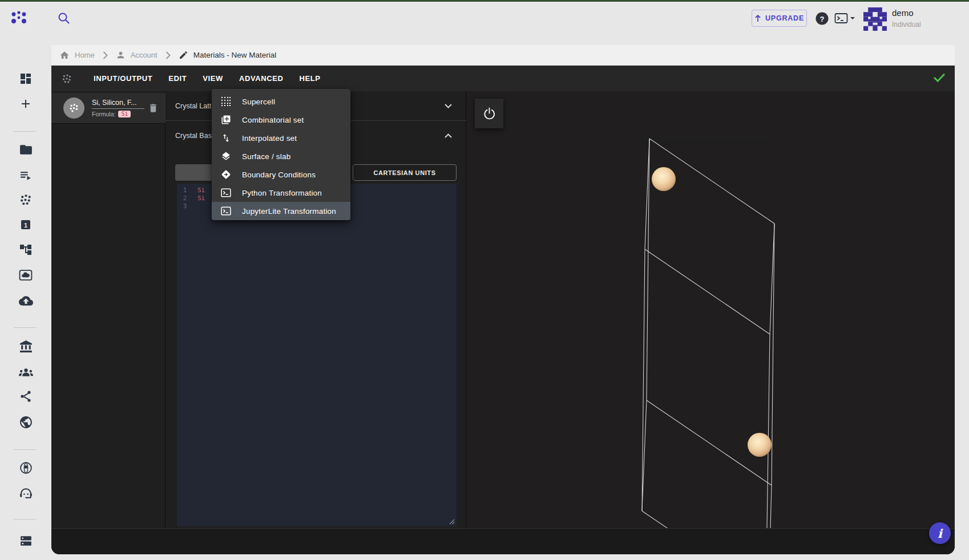 This screenshot has width=969, height=560. I want to click on app-footer-bar, so click(503, 541).